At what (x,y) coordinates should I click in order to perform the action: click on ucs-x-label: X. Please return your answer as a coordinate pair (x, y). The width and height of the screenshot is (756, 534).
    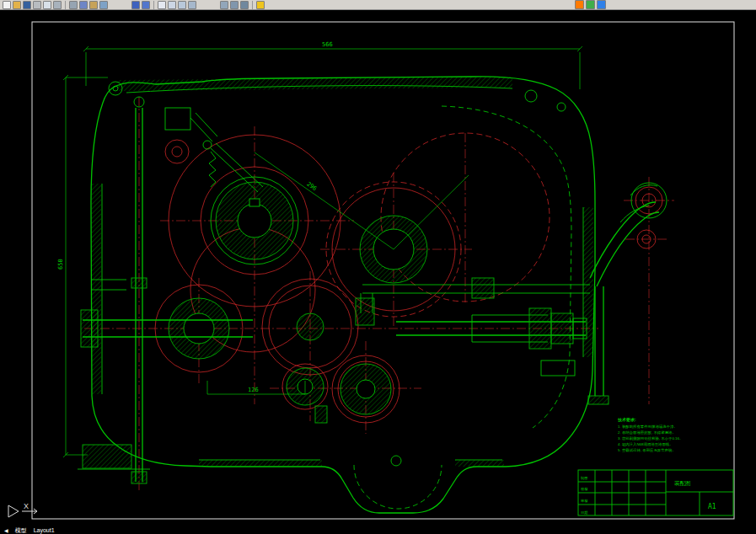
    Looking at the image, I should click on (26, 506).